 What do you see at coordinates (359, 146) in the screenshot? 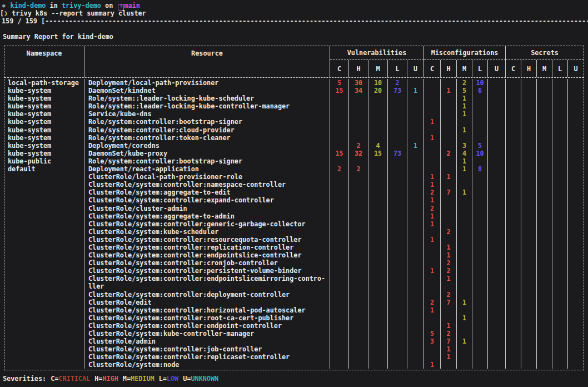
I see `cell-v-h: 2` at bounding box center [359, 146].